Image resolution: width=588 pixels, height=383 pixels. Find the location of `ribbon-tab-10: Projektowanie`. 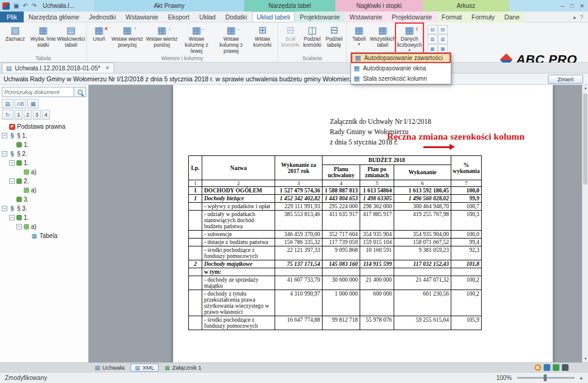

ribbon-tab-10: Projektowanie is located at coordinates (412, 17).